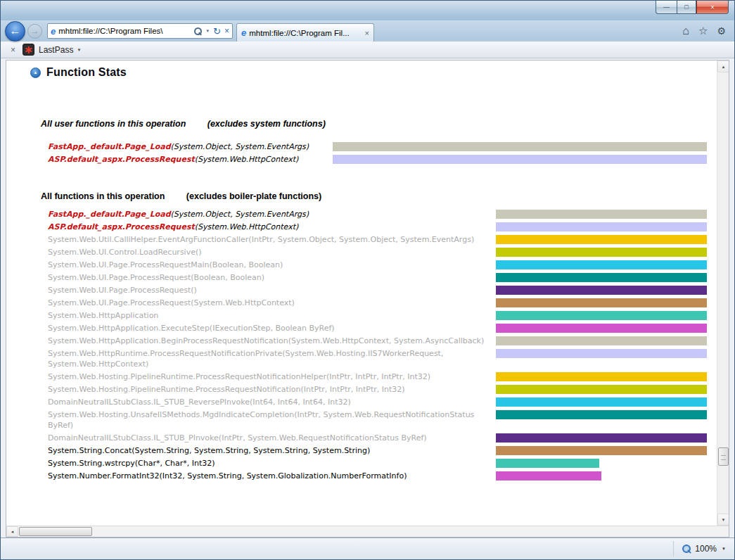 The width and height of the screenshot is (735, 560). What do you see at coordinates (271, 328) in the screenshot?
I see `function-label: System.Web.HttpApplication.ExecuteStep(I…` at bounding box center [271, 328].